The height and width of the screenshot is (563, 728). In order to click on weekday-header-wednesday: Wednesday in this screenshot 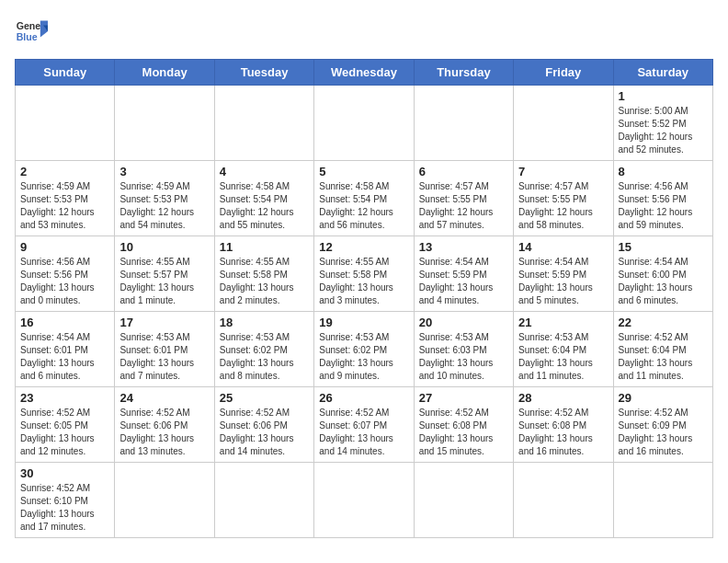, I will do `click(364, 73)`.